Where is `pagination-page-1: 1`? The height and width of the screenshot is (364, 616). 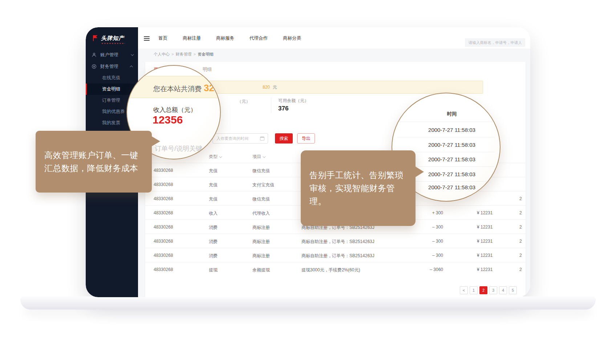 pagination-page-1: 1 is located at coordinates (474, 290).